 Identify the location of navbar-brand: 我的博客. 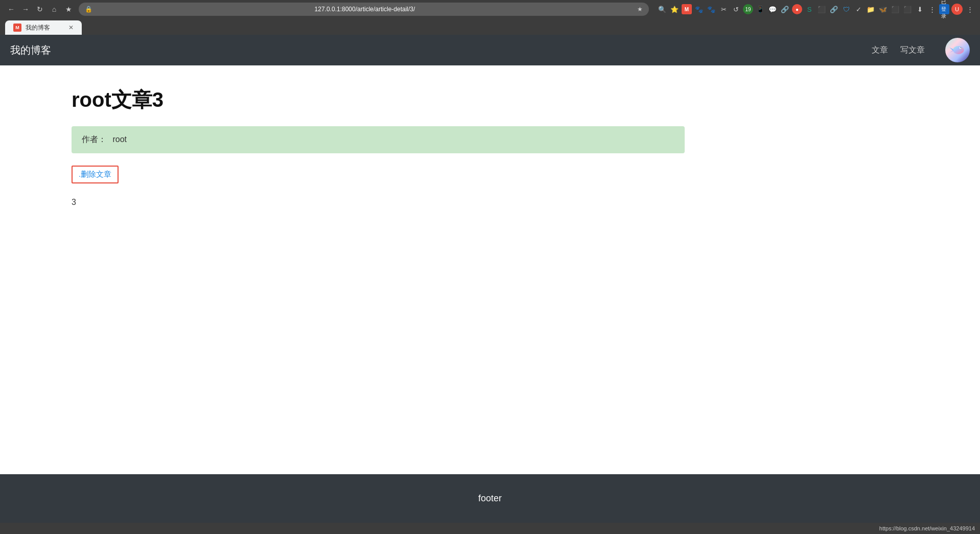
(31, 50).